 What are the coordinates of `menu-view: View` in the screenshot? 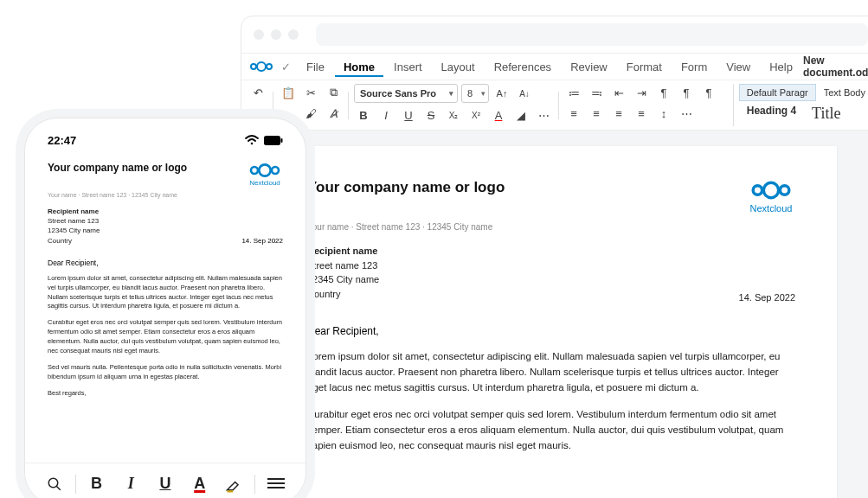 It's located at (738, 67).